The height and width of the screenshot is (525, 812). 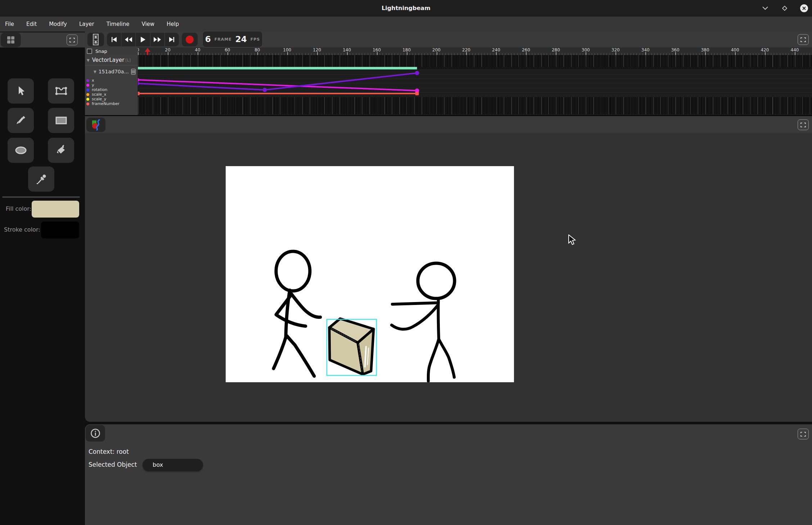 What do you see at coordinates (21, 91) in the screenshot?
I see `tool-select-button` at bounding box center [21, 91].